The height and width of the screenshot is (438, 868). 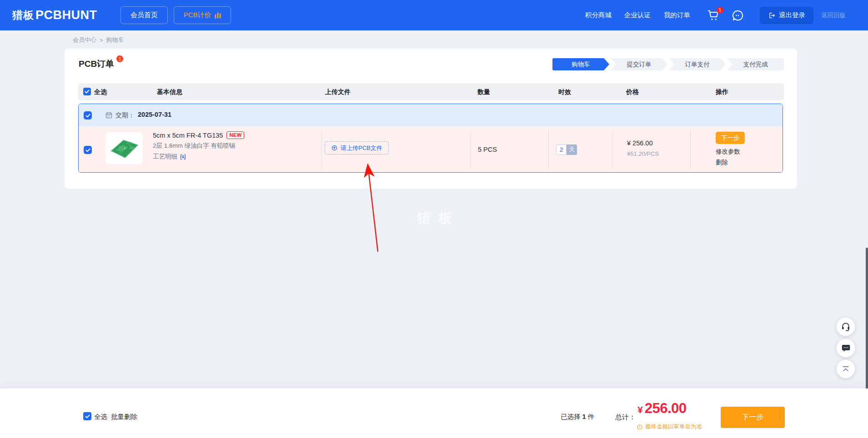 I want to click on price-note: 最终金额以审单后为准, so click(x=669, y=427).